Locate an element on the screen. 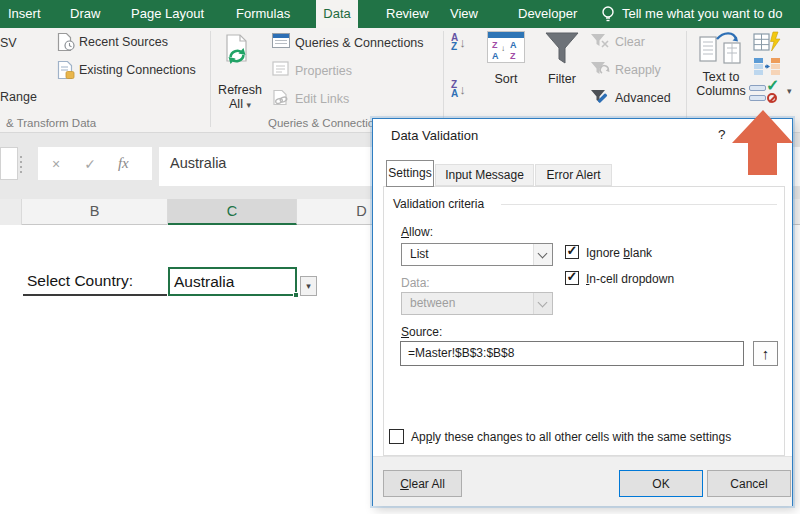  in-cell-dropdown-label: In-cell dropdown is located at coordinates (630, 279).